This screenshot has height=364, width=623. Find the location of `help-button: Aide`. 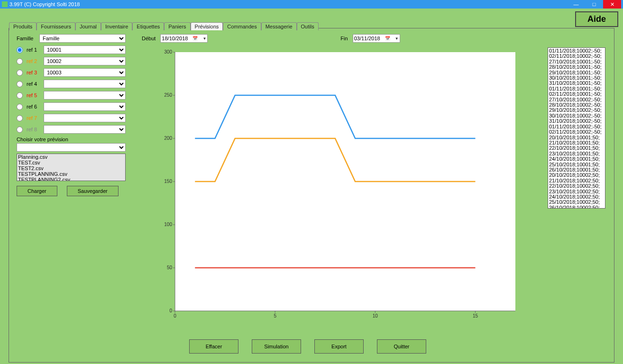

help-button: Aide is located at coordinates (596, 19).